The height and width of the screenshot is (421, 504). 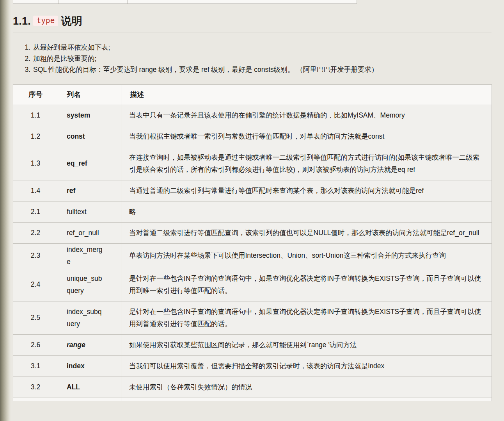 I want to click on table-row: 1.4 ref 当通过普通的二级索引列与常量进行等值匹配时来查询某个表，那么对该…, so click(x=253, y=191).